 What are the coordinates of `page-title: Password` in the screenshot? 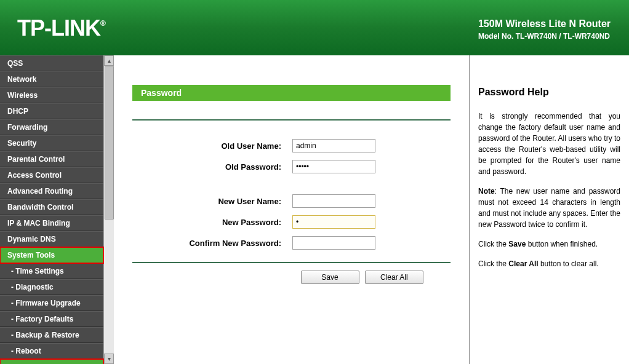 It's located at (292, 93).